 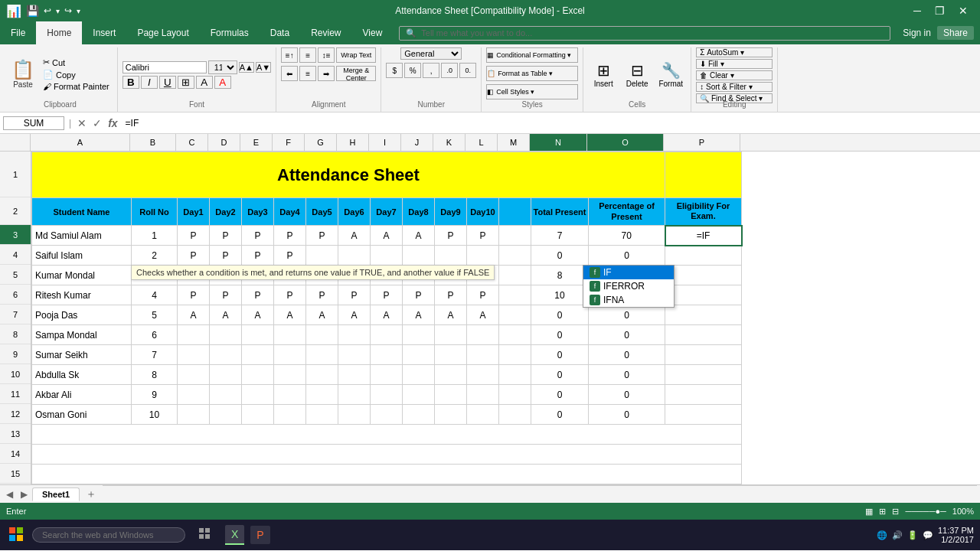 What do you see at coordinates (560, 212) in the screenshot?
I see `header-total-present: Total Present` at bounding box center [560, 212].